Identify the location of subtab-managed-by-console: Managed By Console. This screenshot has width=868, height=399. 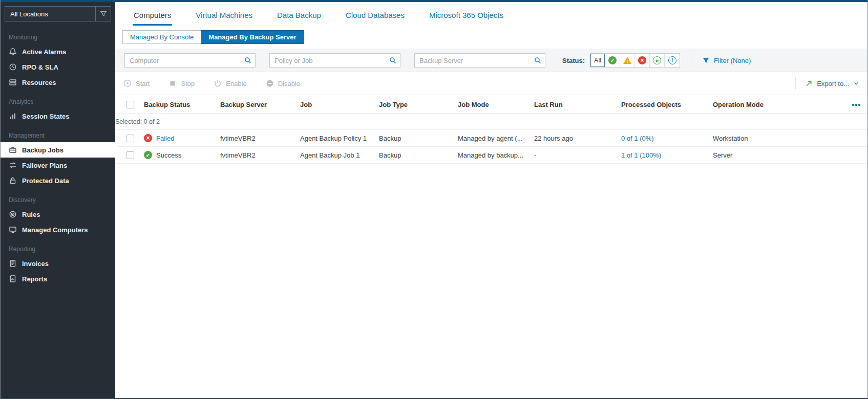
(162, 37).